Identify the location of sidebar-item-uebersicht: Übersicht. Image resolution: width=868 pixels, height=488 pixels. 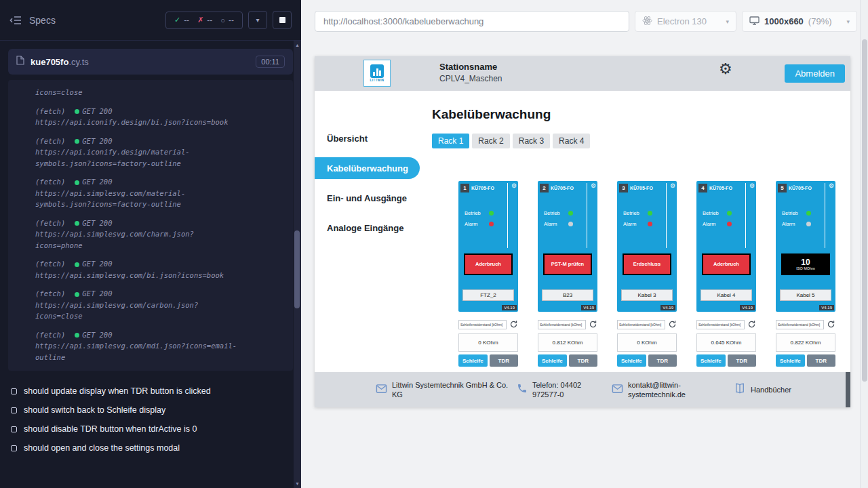
(368, 138).